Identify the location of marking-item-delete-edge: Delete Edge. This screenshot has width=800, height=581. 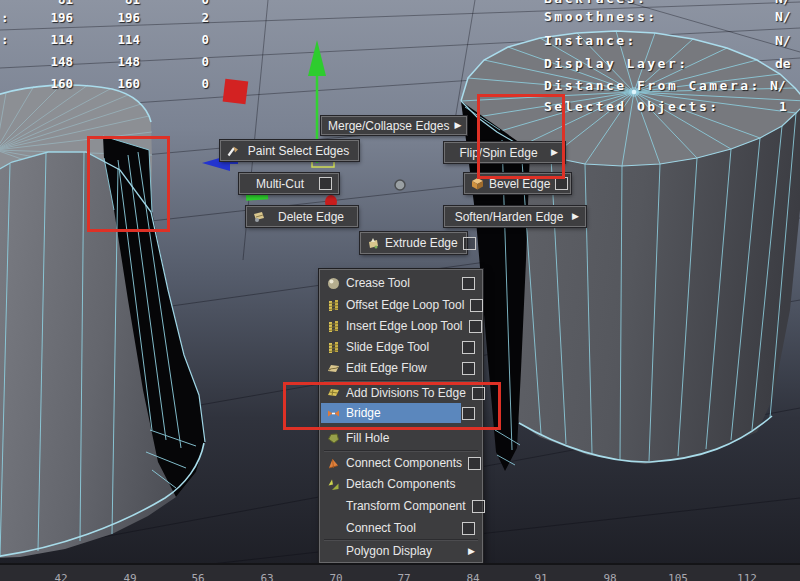
(302, 216).